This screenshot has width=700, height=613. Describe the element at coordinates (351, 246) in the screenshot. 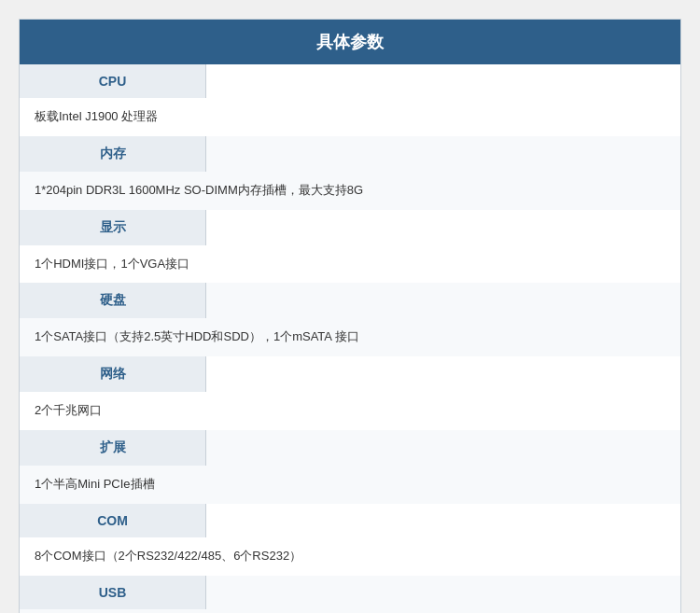

I see `table-row: 显示1个HDMI接口，1个VGA接口` at that location.